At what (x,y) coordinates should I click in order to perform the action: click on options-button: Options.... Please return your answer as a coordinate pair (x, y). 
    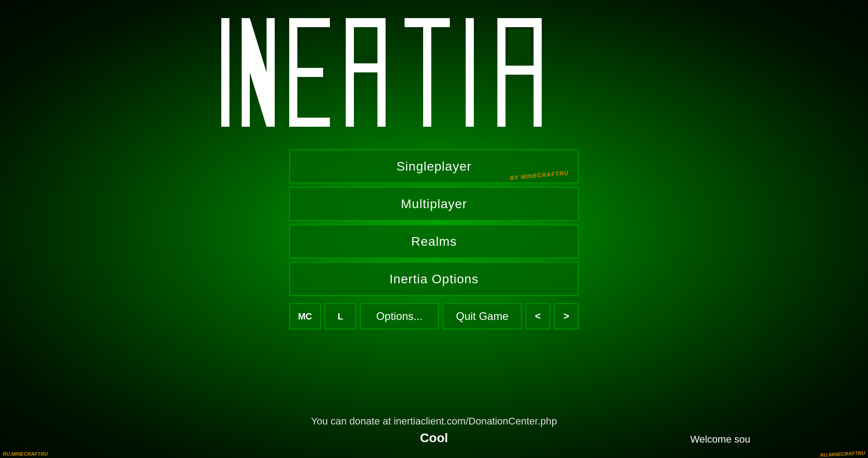
    Looking at the image, I should click on (399, 316).